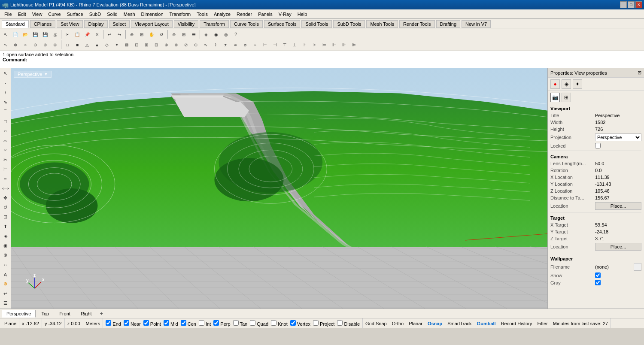 This screenshot has width=644, height=345. I want to click on tool16: ⊟, so click(156, 45).